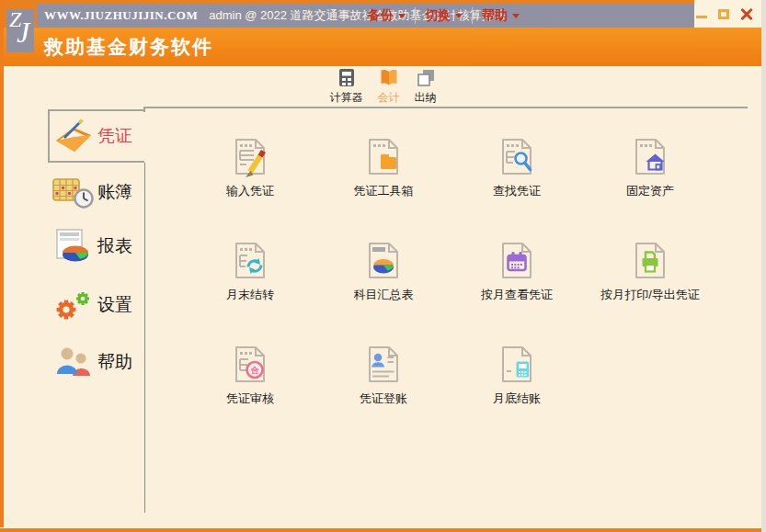  What do you see at coordinates (115, 362) in the screenshot?
I see `sidebar-item-label: 帮助` at bounding box center [115, 362].